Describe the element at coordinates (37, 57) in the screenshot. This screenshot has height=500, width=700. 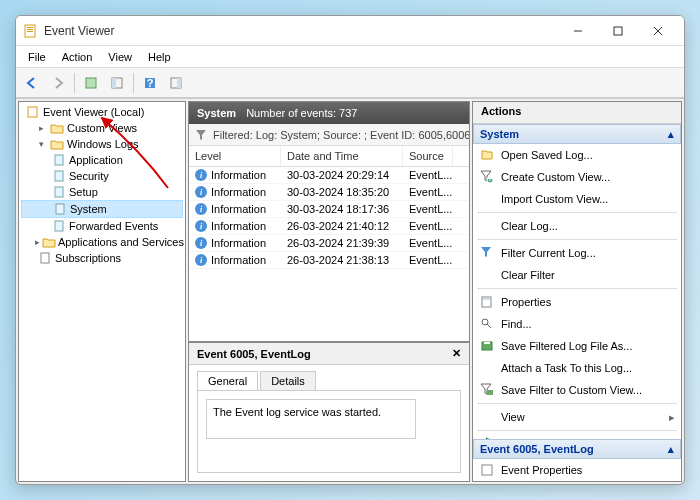
I see `menu-file: File` at that location.